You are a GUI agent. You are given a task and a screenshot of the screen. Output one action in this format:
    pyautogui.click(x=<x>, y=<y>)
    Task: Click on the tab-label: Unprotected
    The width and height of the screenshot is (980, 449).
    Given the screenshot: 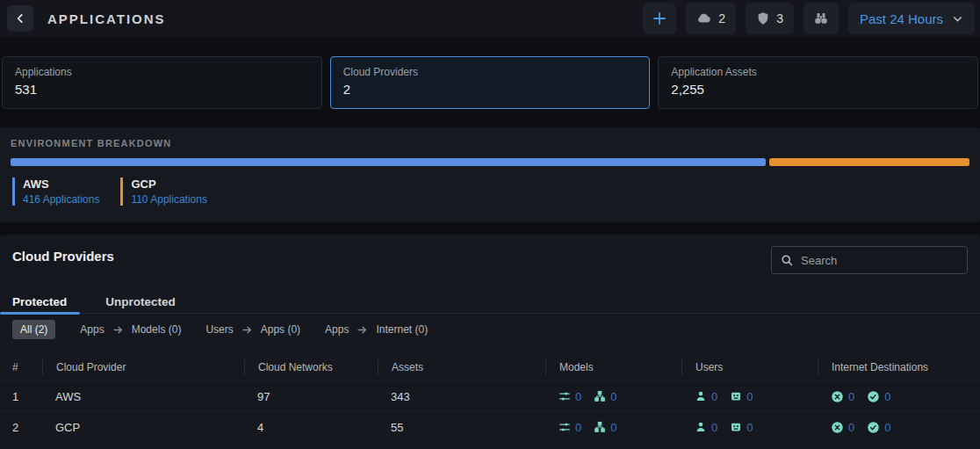 What is the action you would take?
    pyautogui.click(x=141, y=302)
    